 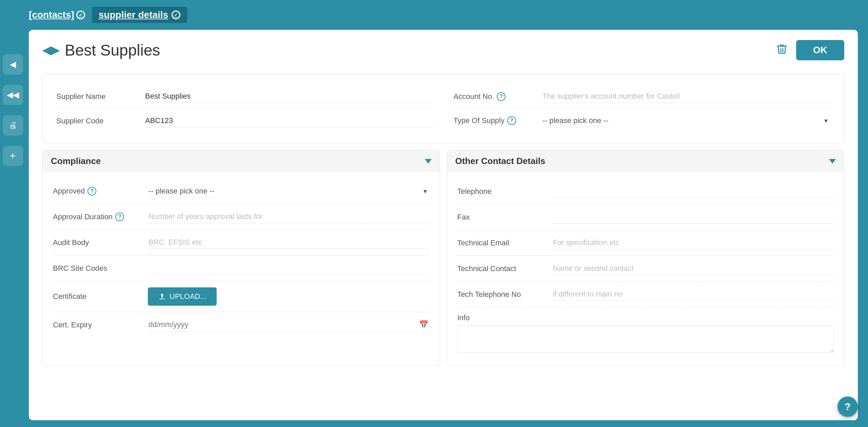 I want to click on technical-contact-row: Technical Contact, so click(x=646, y=269).